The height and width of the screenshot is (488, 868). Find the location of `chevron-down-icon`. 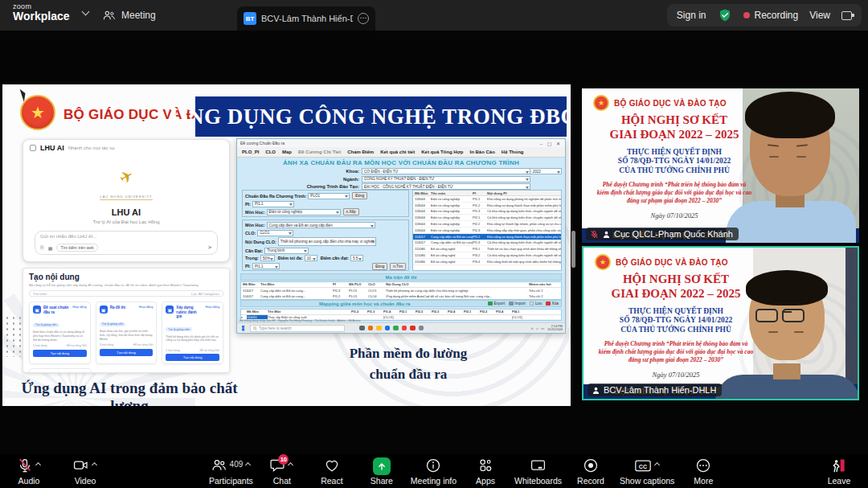

chevron-down-icon is located at coordinates (85, 12).